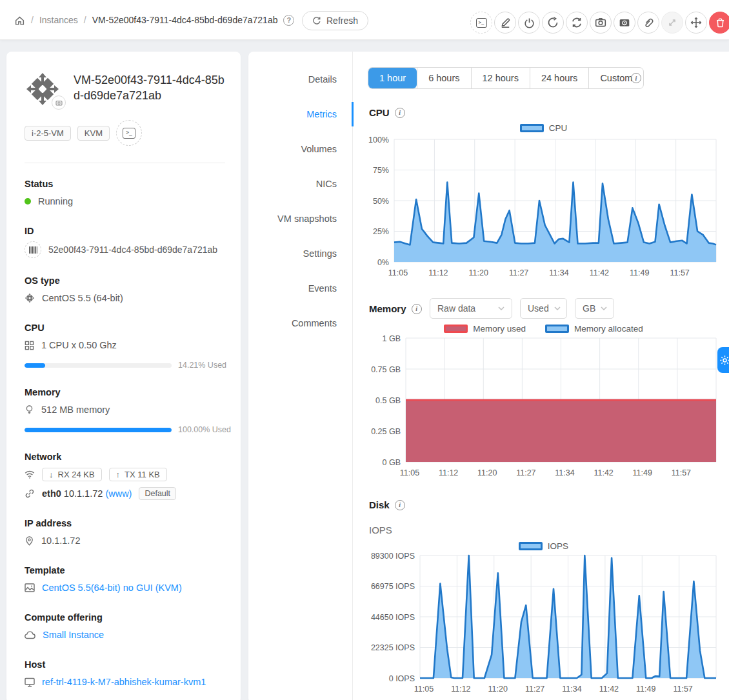  Describe the element at coordinates (543, 546) in the screenshot. I see `iops-legend: IOPS` at that location.